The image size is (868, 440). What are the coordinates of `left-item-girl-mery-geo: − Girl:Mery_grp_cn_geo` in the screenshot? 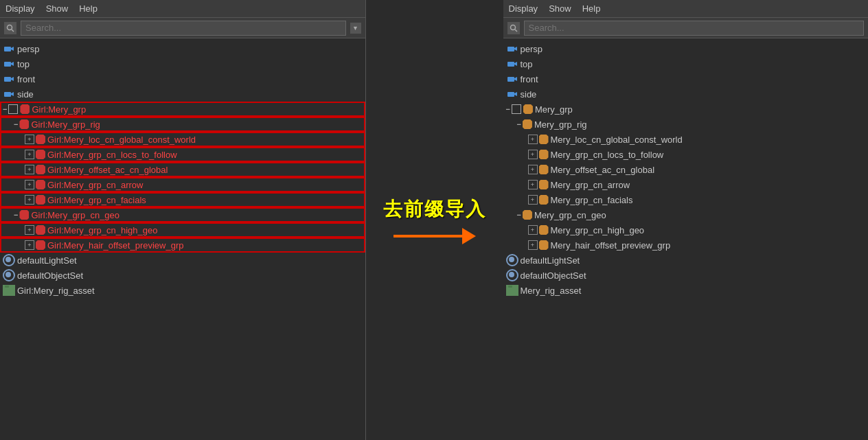 It's located at (183, 215).